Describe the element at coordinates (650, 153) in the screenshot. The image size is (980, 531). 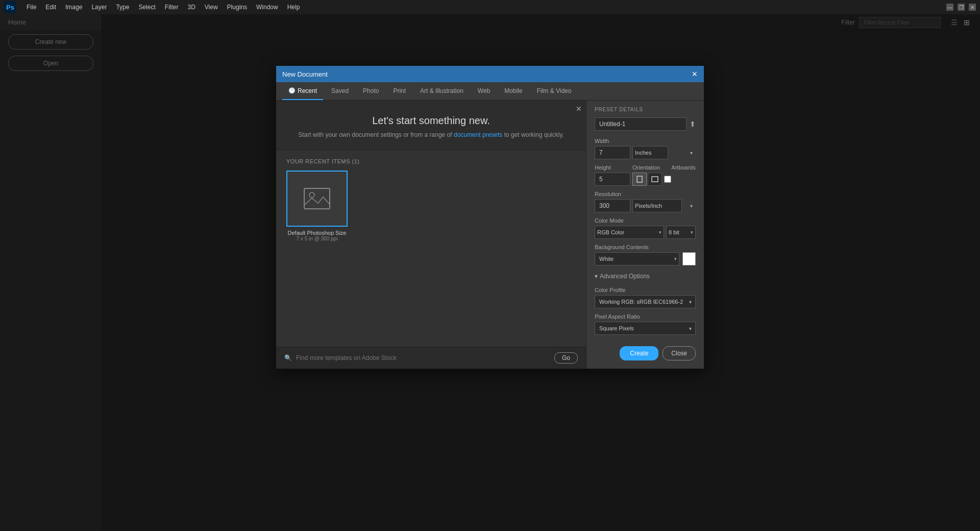
I see `width-unit-select: Inches Pixels Centimeters Millimeters` at that location.